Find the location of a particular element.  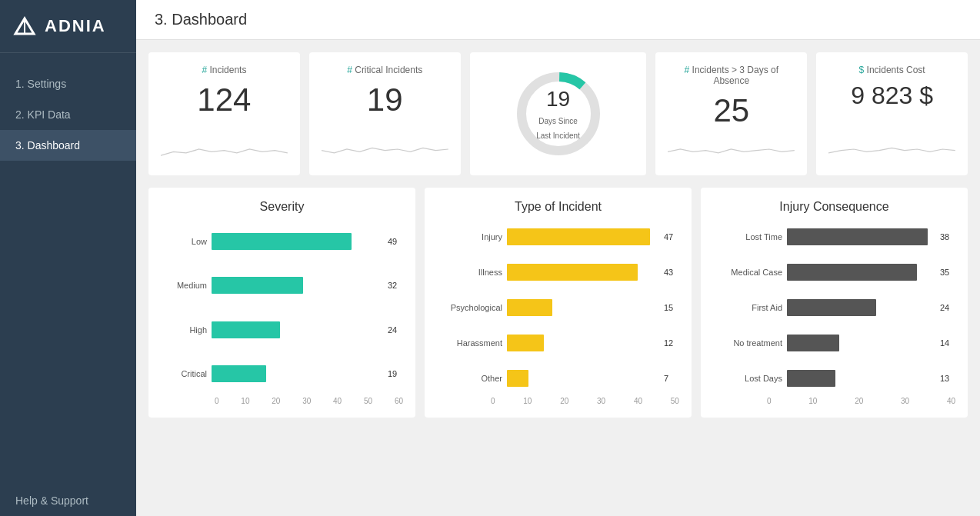

bar-row: Medium32 is located at coordinates (282, 285).